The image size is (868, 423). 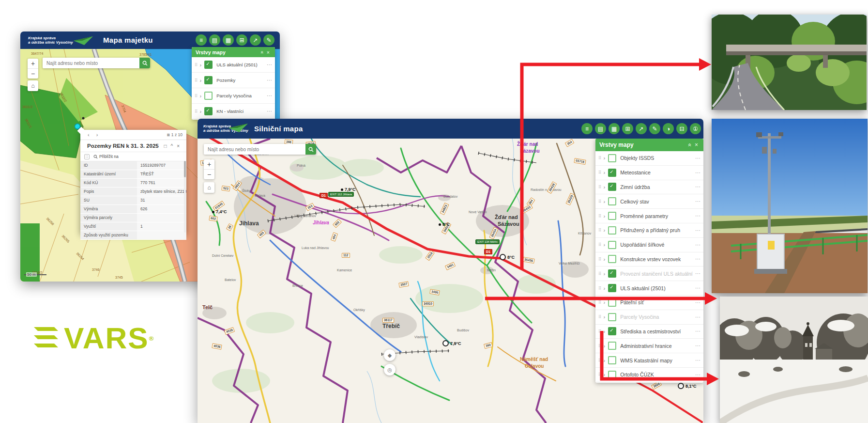 I want to click on feature-list-icon: ≣, so click(x=168, y=135).